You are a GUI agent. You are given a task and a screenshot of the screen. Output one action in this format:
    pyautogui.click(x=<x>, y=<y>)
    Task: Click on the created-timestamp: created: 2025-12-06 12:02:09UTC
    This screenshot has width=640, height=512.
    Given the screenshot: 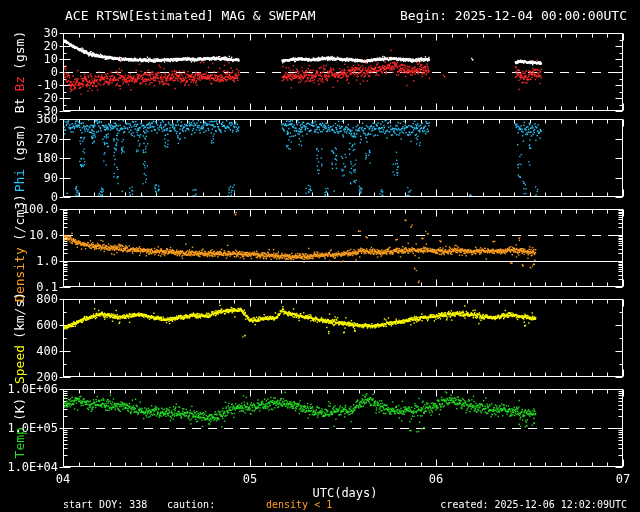 What is the action you would take?
    pyautogui.click(x=534, y=504)
    